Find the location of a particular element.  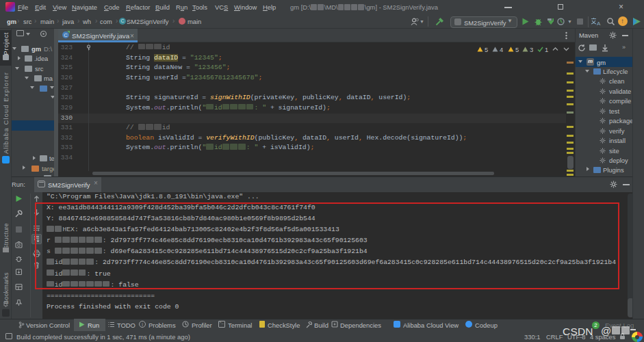

svg-text: C is located at coordinates (66, 36).